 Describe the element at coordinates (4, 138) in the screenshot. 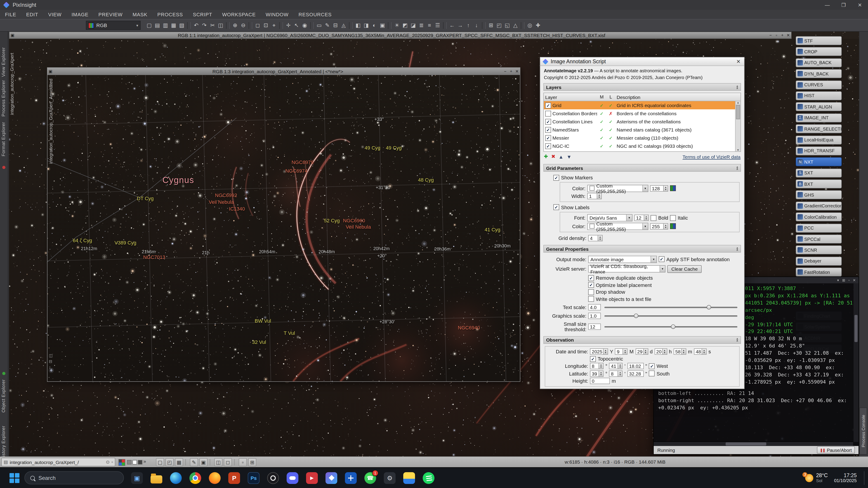

I see `explorer-tab-format: Format Explorer` at that location.